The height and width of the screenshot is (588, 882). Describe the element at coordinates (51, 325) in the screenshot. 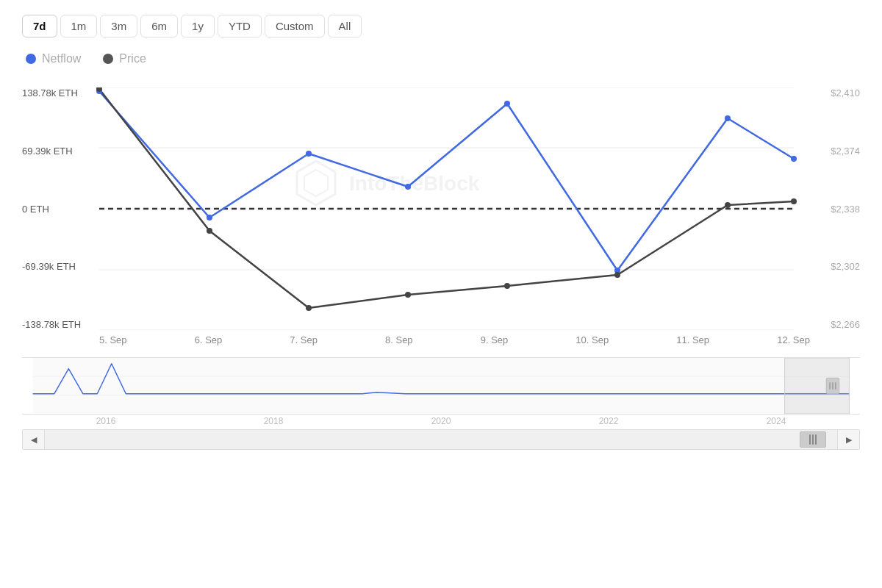

I see `y-left-4: -138.78k ETH` at that location.